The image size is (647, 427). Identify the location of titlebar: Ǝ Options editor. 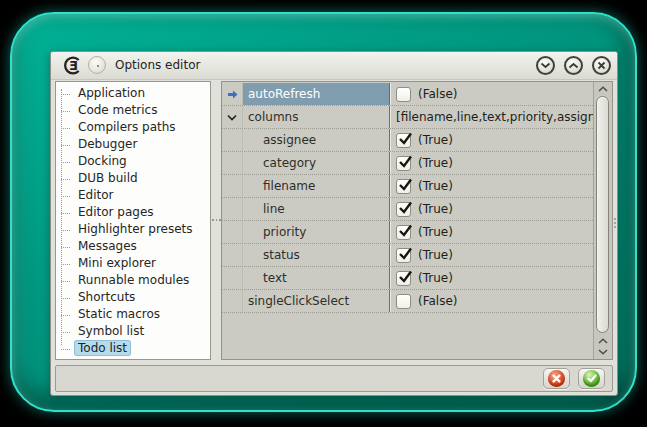
(334, 66).